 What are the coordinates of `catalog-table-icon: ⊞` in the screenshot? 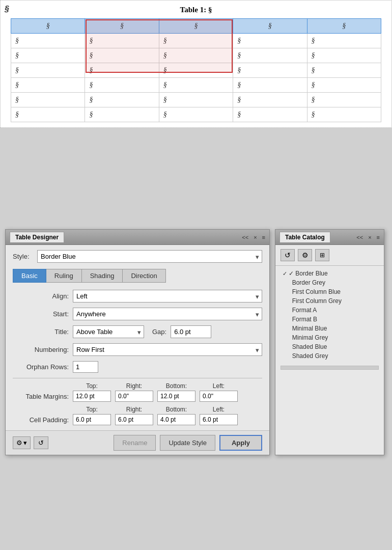 It's located at (322, 255).